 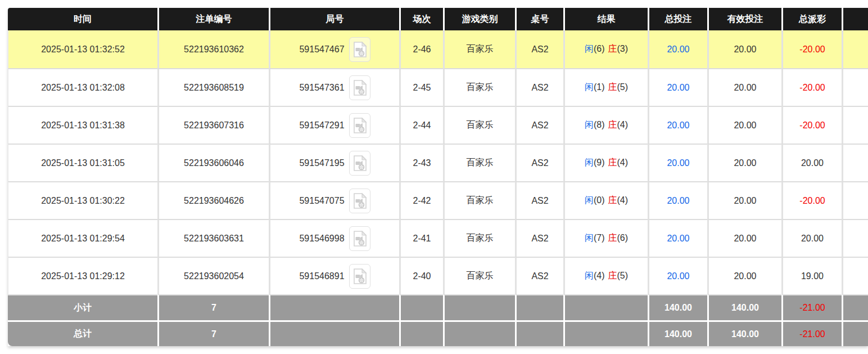 I want to click on cell-session: 2-46, so click(x=421, y=50).